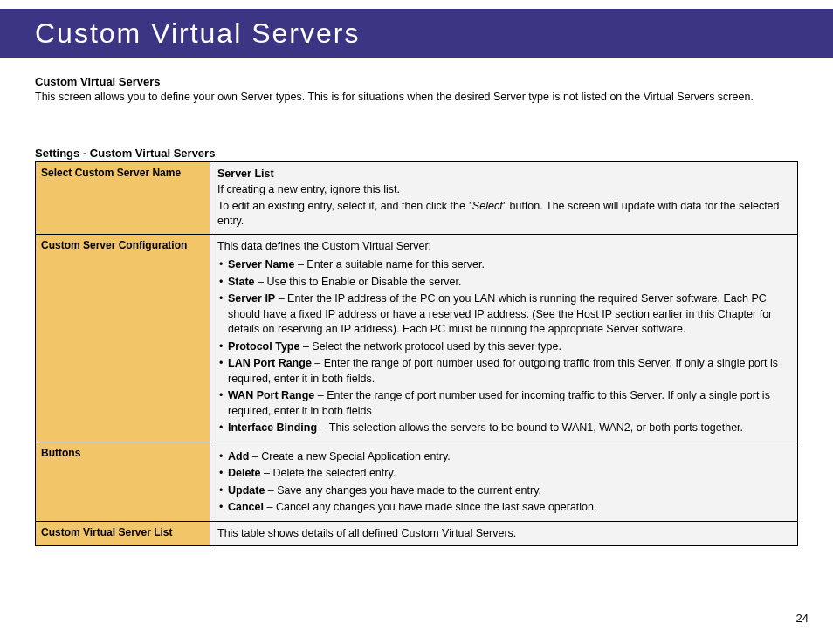 The height and width of the screenshot is (644, 833). Describe the element at coordinates (197, 33) in the screenshot. I see `page-title: Custom Virtual Servers` at that location.